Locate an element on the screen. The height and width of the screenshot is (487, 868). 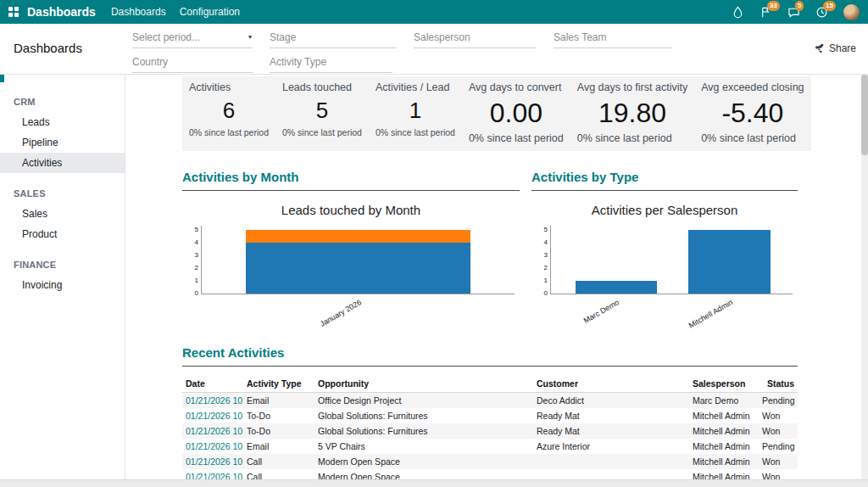
sidebar-item-invoicing: Invoicing is located at coordinates (63, 285).